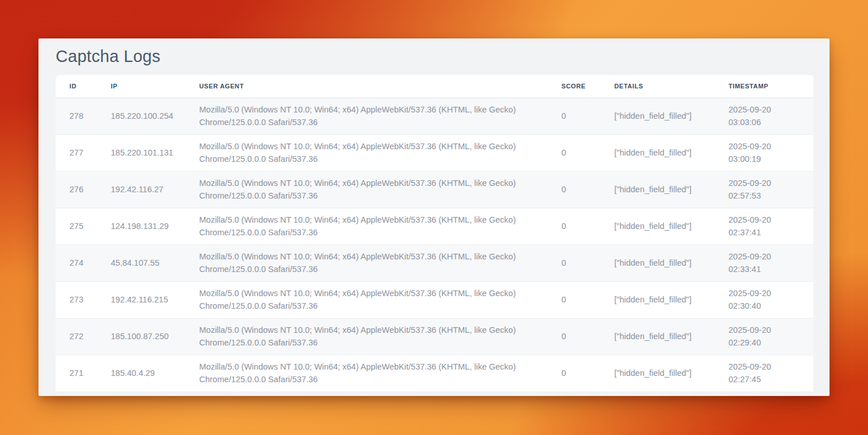  What do you see at coordinates (83, 373) in the screenshot?
I see `cell-id: 271` at bounding box center [83, 373].